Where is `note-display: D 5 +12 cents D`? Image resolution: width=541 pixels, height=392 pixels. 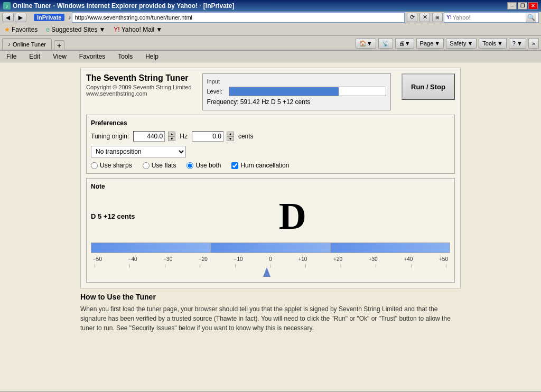
note-display: D 5 +12 cents D is located at coordinates (270, 217).